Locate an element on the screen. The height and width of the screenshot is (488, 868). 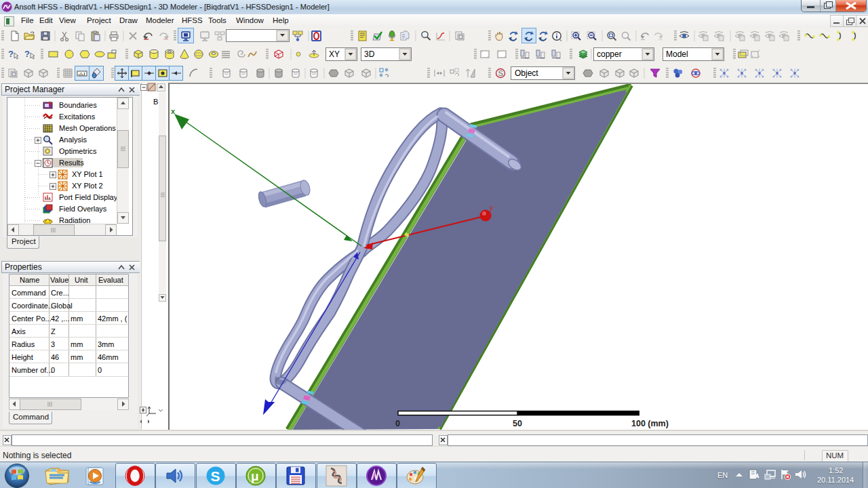
svg-text: Object is located at coordinates (526, 73).